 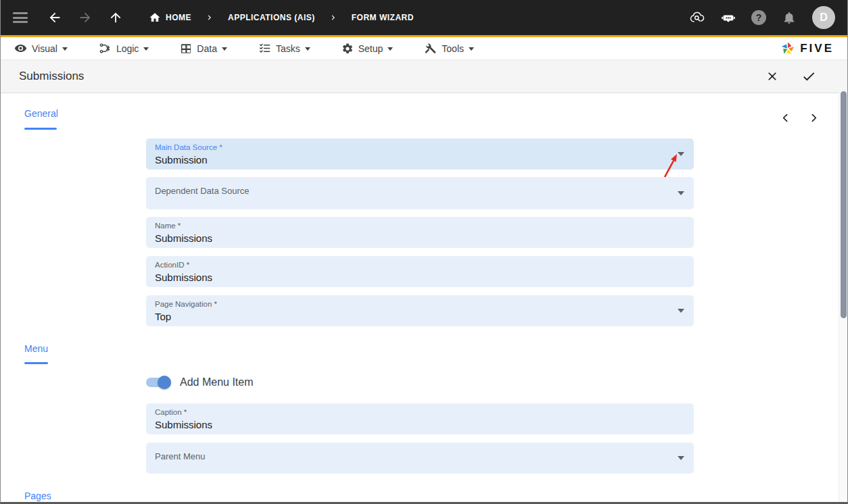 I want to click on section-menu-indicator, so click(x=37, y=363).